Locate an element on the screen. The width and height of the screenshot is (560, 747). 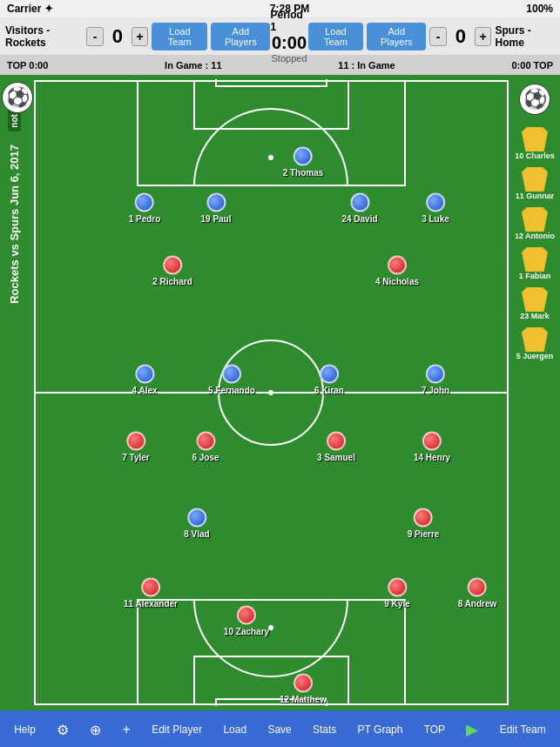
home-section: Load Team Add Players - 0 + Spurs - Home is located at coordinates (432, 37).